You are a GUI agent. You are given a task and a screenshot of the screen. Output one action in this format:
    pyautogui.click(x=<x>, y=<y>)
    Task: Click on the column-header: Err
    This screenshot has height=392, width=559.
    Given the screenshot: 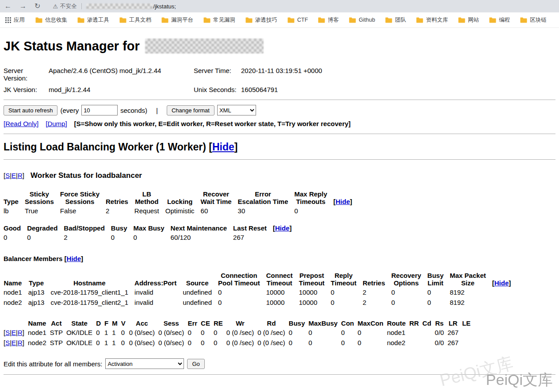 What is the action you would take?
    pyautogui.click(x=194, y=323)
    